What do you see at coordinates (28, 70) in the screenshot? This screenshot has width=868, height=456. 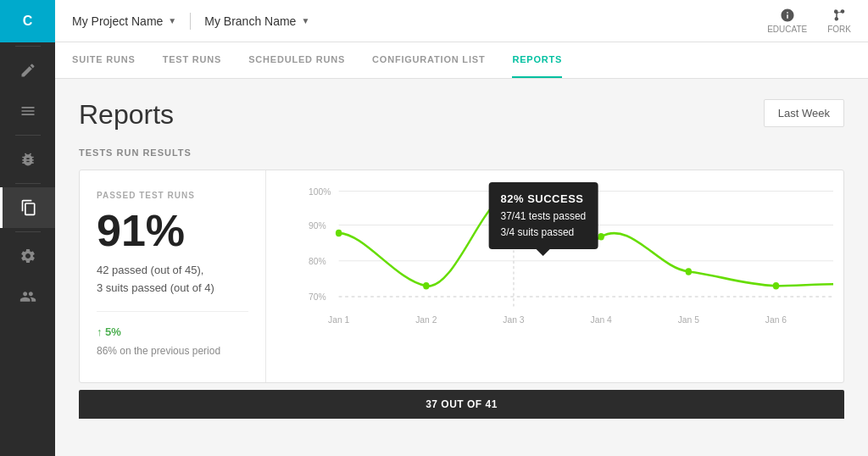 I see `edit-icon` at bounding box center [28, 70].